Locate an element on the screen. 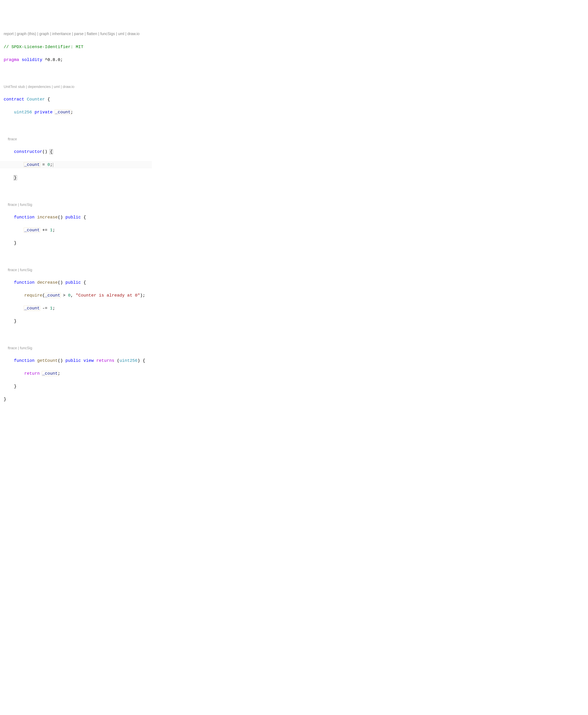  code-line: pragma solidity ^0.8.0; is located at coordinates (78, 60).